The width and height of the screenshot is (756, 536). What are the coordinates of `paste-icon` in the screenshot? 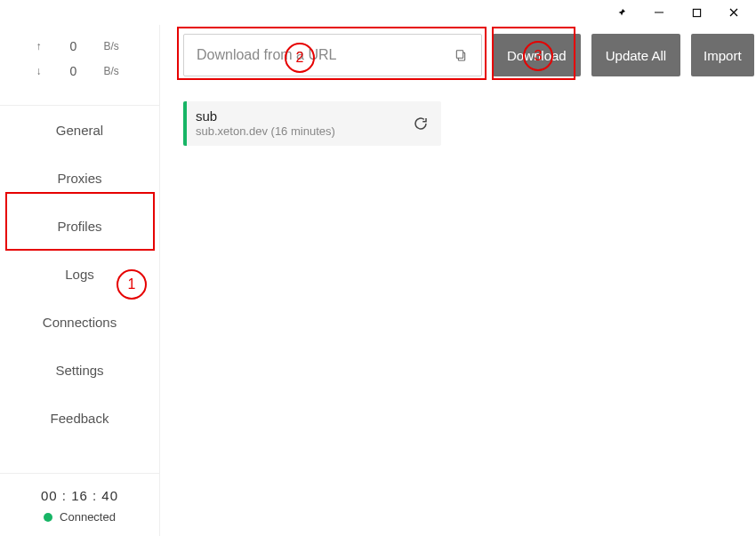 It's located at (461, 55).